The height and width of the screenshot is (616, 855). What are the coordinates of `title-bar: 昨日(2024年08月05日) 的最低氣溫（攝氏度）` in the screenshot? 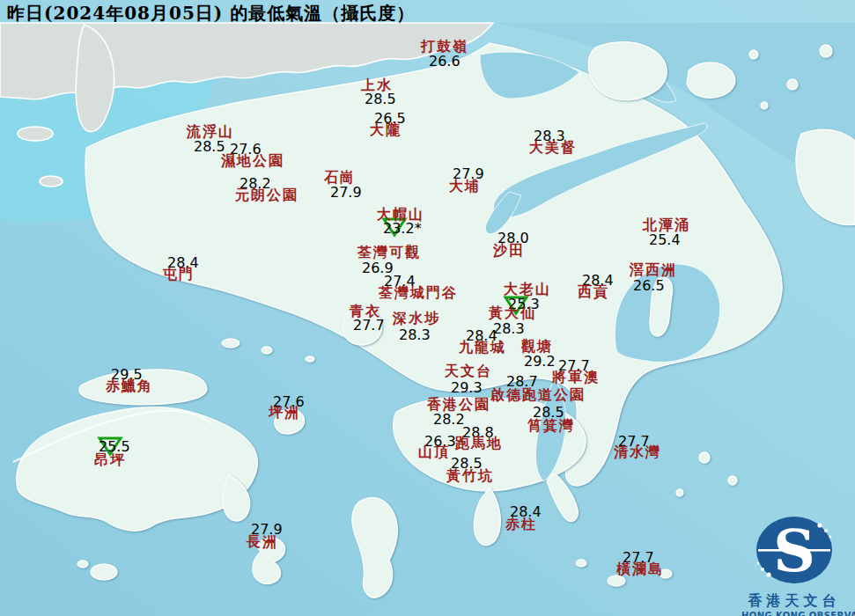 It's located at (428, 12).